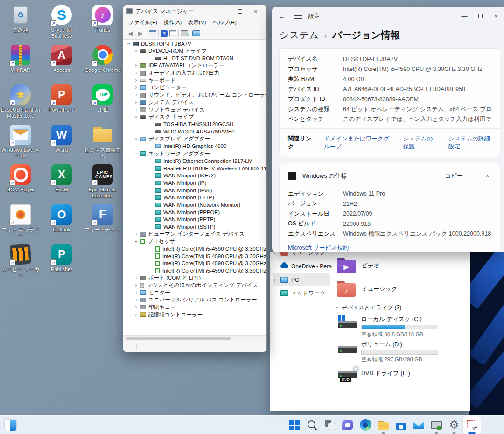 Image resolution: width=504 pixels, height=434 pixels. What do you see at coordinates (401, 308) in the screenshot?
I see `devices-and-drives-header: › デバイスとドライブ (3)` at bounding box center [401, 308].